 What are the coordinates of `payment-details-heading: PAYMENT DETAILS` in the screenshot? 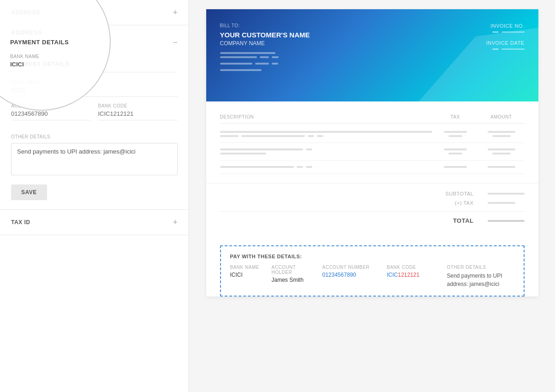 It's located at (94, 66).